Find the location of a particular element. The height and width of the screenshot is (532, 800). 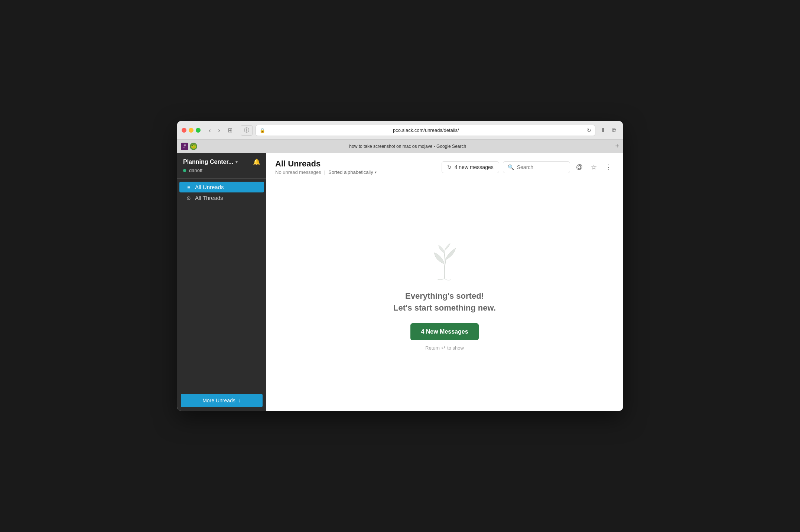

page-subtitle: No unread messages | Sorted alphabetical… is located at coordinates (326, 172).